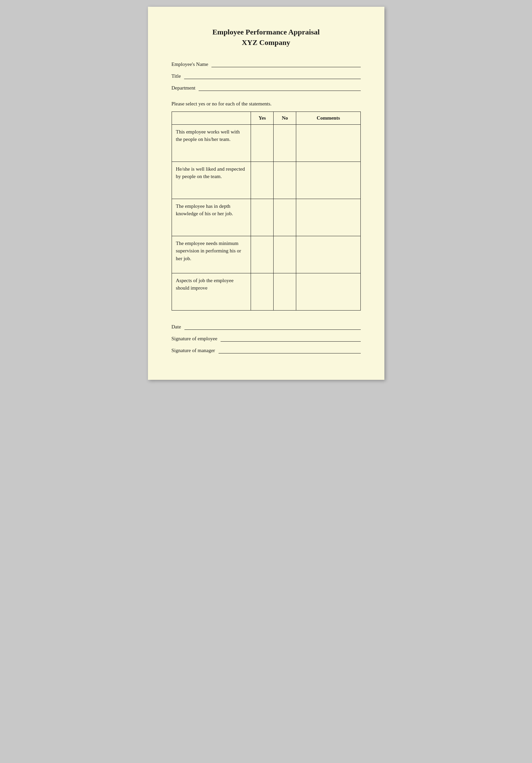 The image size is (532, 763). Describe the element at coordinates (266, 43) in the screenshot. I see `title-line2: XYZ Company` at that location.